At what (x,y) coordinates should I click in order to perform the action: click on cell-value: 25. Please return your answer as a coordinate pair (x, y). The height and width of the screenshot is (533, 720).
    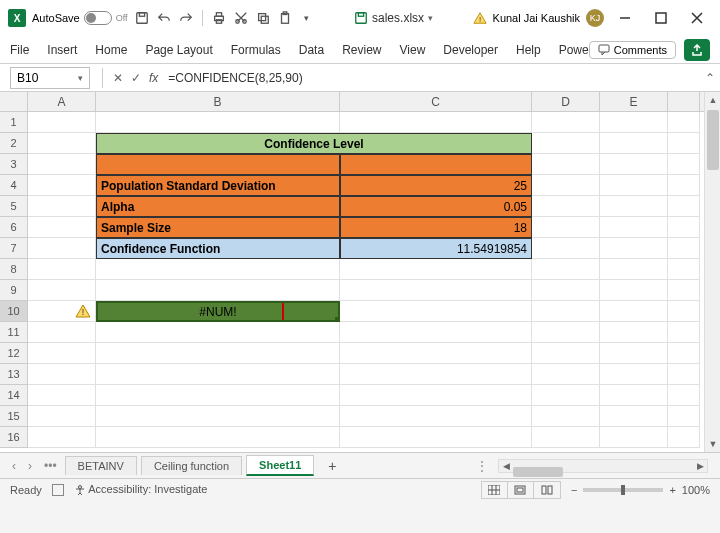
    Looking at the image, I should click on (436, 186).